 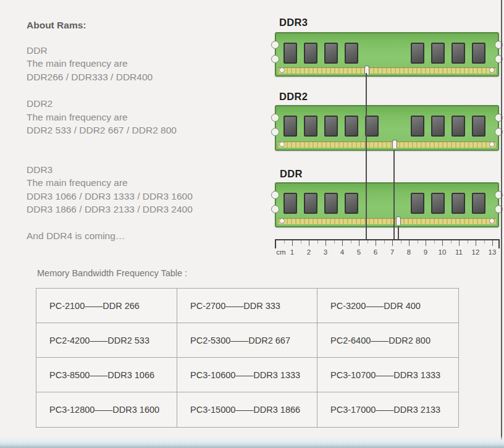 What do you see at coordinates (388, 306) in the screenshot?
I see `freq-cell: PC-3200——DDR 400` at bounding box center [388, 306].